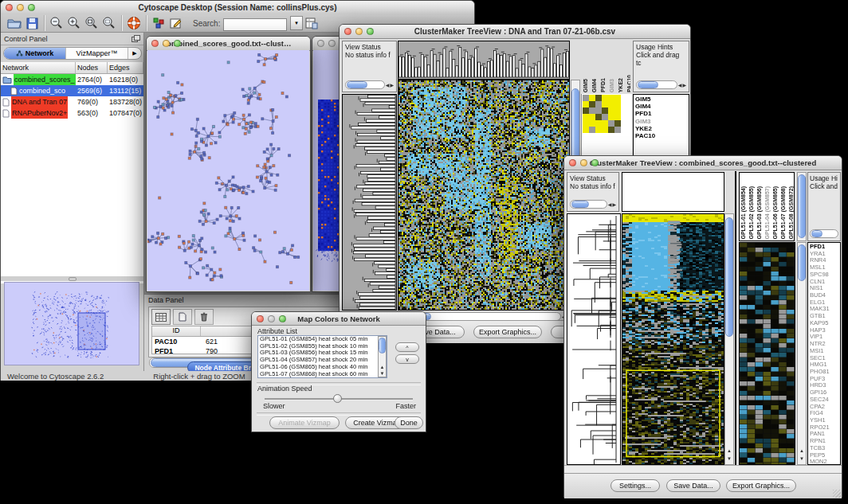 This screenshot has width=848, height=504. What do you see at coordinates (767, 354) in the screenshot?
I see `zoom-heatmap-panel` at bounding box center [767, 354].